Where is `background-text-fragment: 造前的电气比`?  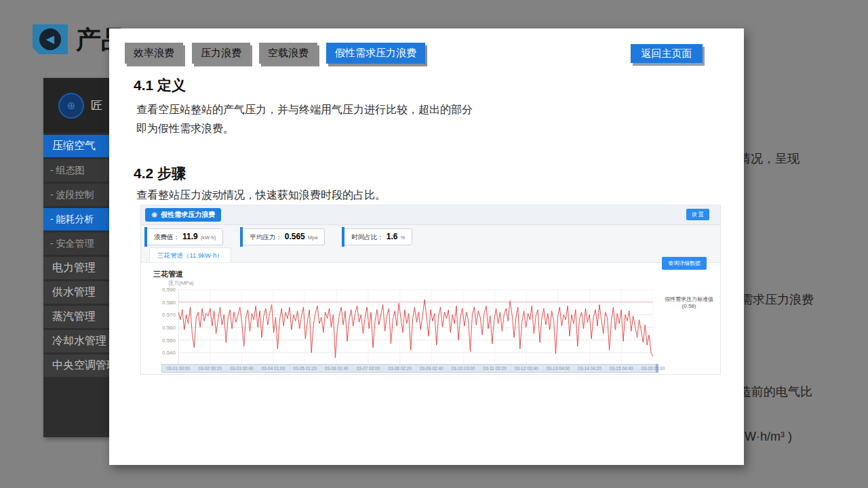 background-text-fragment: 造前的电气比 is located at coordinates (776, 392).